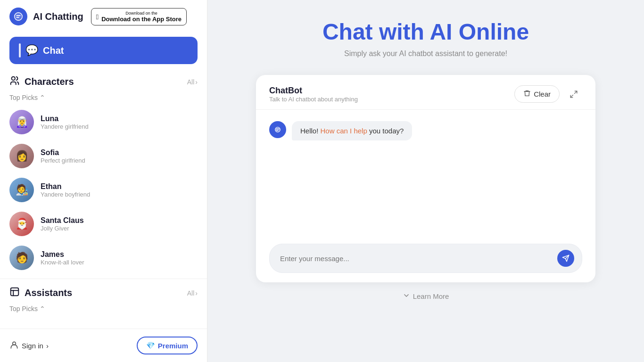 The width and height of the screenshot is (644, 362). Describe the element at coordinates (22, 122) in the screenshot. I see `avatar-luna: 🧝‍♀️` at that location.